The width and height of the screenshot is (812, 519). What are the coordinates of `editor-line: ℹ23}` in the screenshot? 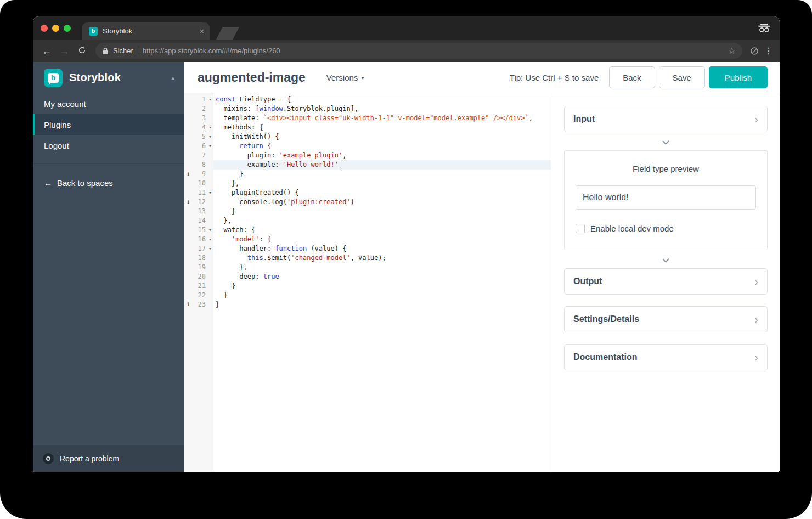 It's located at (368, 305).